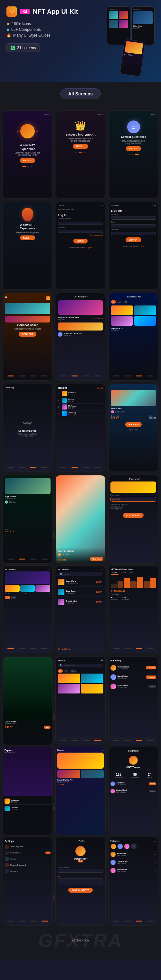 The image size is (161, 980). Describe the element at coordinates (151, 677) in the screenshot. I see `following-2-unfollow: Following` at that location.